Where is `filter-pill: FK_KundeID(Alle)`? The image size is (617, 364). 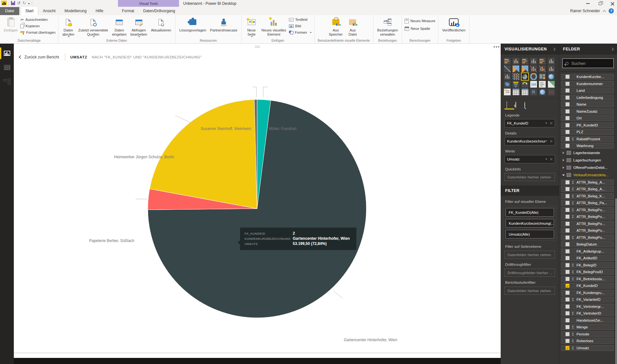
filter-pill: FK_KundeID(Alle) is located at coordinates (530, 212).